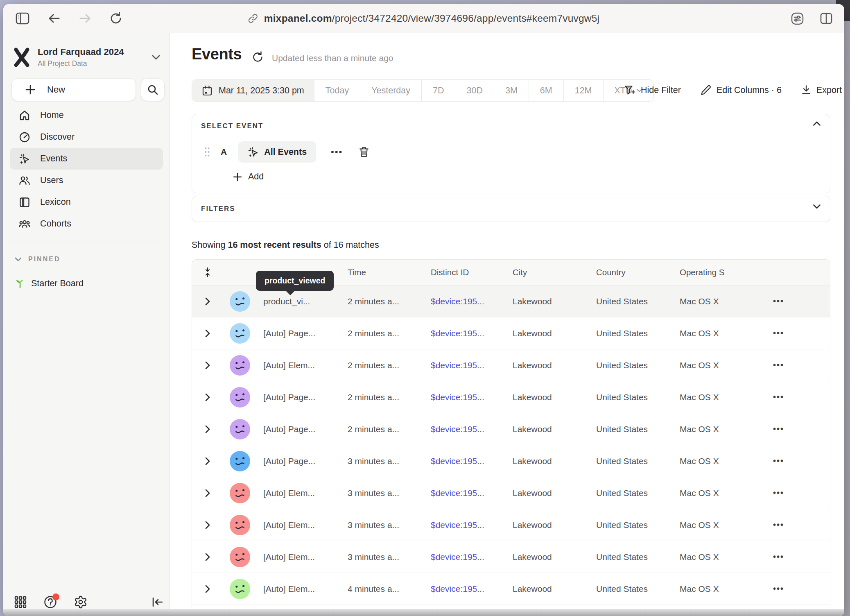 Image resolution: width=850 pixels, height=616 pixels. I want to click on cell-time: 3 minutes a..., so click(389, 557).